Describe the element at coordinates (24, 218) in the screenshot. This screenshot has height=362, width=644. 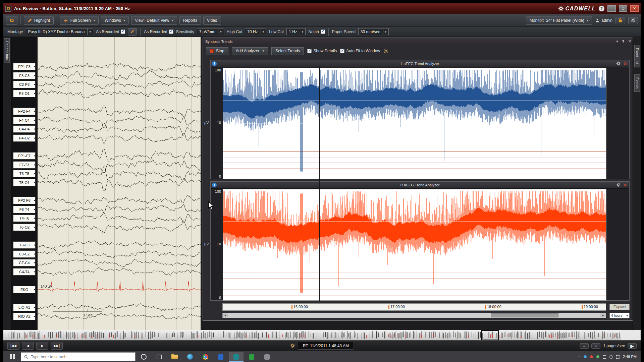
I see `channel-label-t4-t6: T4-T6◂` at that location.